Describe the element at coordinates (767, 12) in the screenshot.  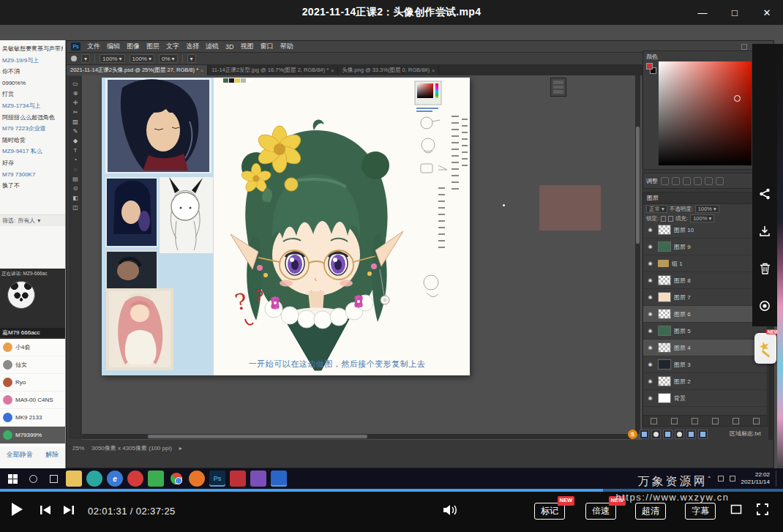
I see `close-button: ✕` at that location.